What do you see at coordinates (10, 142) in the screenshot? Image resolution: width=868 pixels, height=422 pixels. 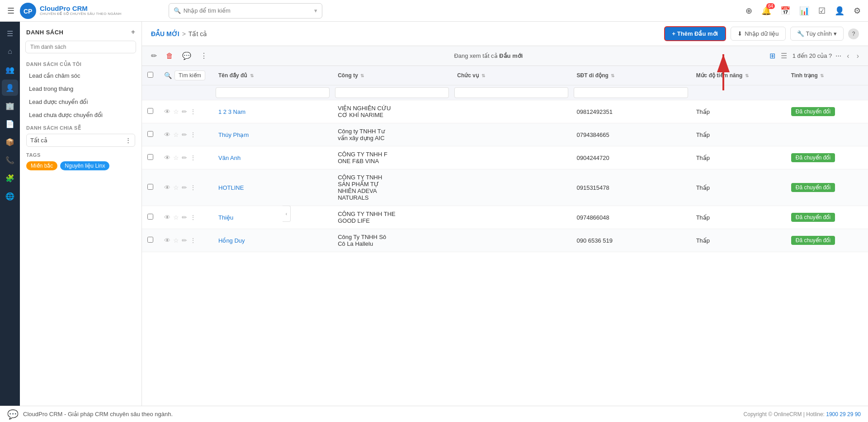 I see `sidebar-icon-box: 📦` at bounding box center [10, 142].